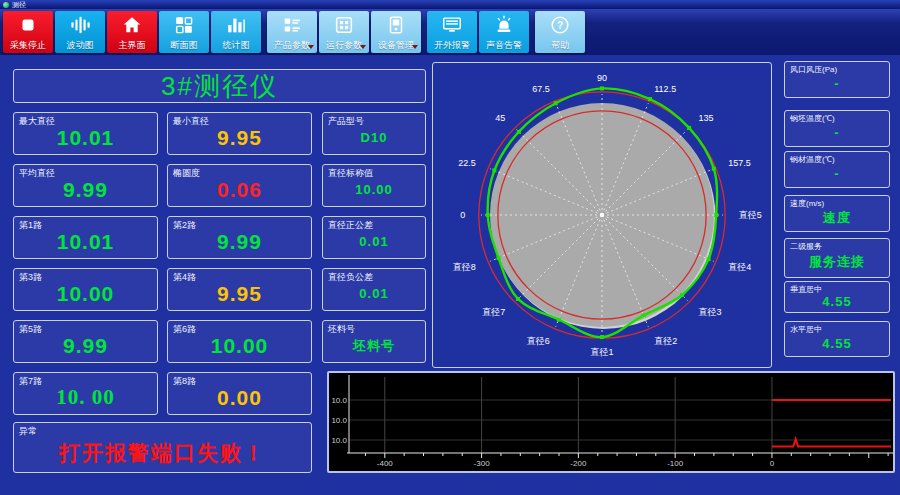 The image size is (900, 495). What do you see at coordinates (560, 32) in the screenshot?
I see `help-button: ?帮助` at bounding box center [560, 32].